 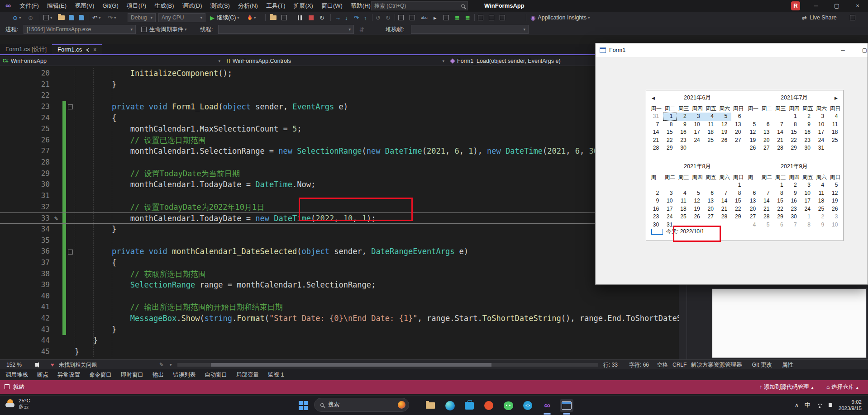 What do you see at coordinates (248, 6) in the screenshot?
I see `menu-item: 分析(N)` at bounding box center [248, 6].